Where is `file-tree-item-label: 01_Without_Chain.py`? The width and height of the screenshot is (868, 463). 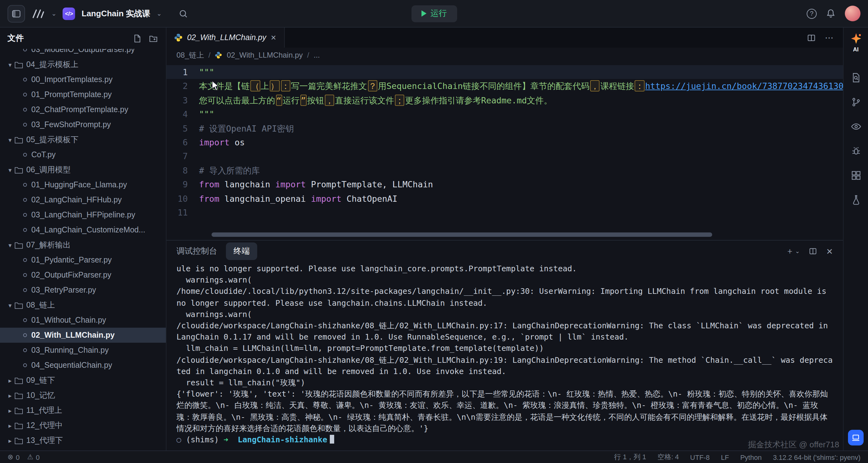
file-tree-item-label: 01_Without_Chain.py is located at coordinates (69, 320).